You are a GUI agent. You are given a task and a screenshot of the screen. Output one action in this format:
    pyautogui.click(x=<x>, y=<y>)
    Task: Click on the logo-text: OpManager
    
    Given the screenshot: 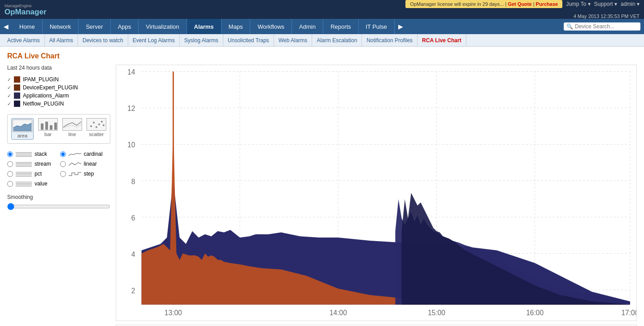 What is the action you would take?
    pyautogui.click(x=26, y=12)
    